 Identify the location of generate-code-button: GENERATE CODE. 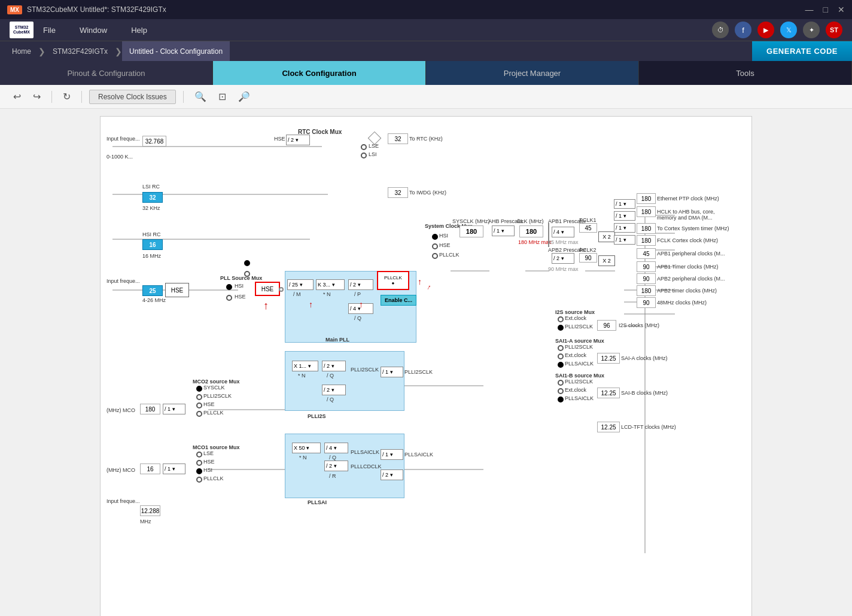
(802, 51).